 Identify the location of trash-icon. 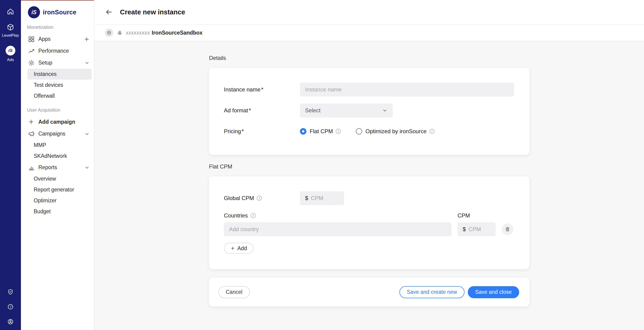
(508, 229).